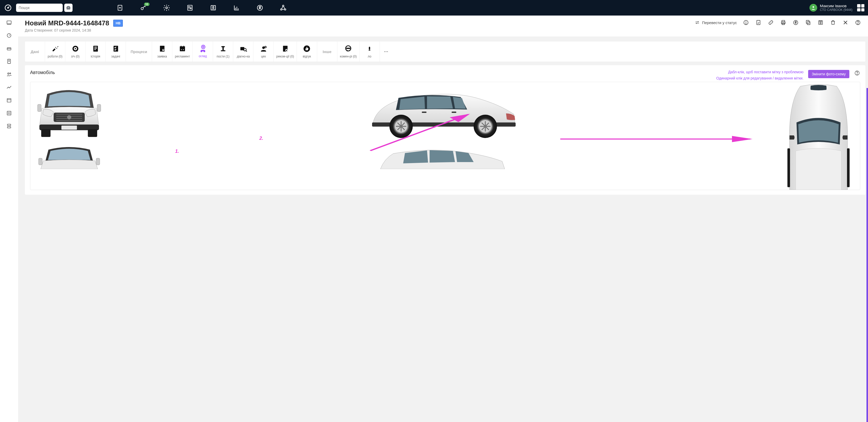  Describe the element at coordinates (264, 48) in the screenshot. I see `workshop-icon` at that location.